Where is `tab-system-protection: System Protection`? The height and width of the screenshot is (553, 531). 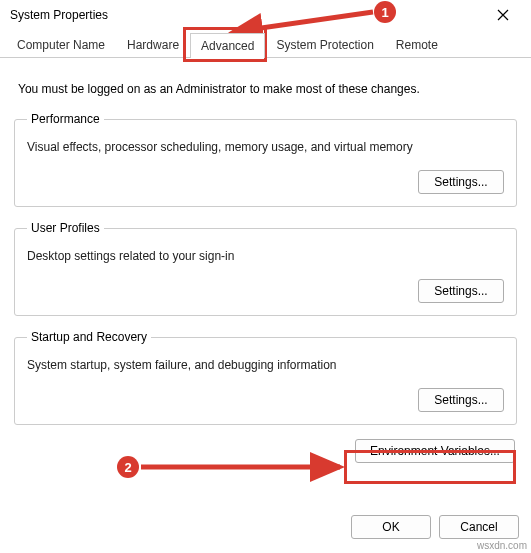 tab-system-protection: System Protection is located at coordinates (324, 44).